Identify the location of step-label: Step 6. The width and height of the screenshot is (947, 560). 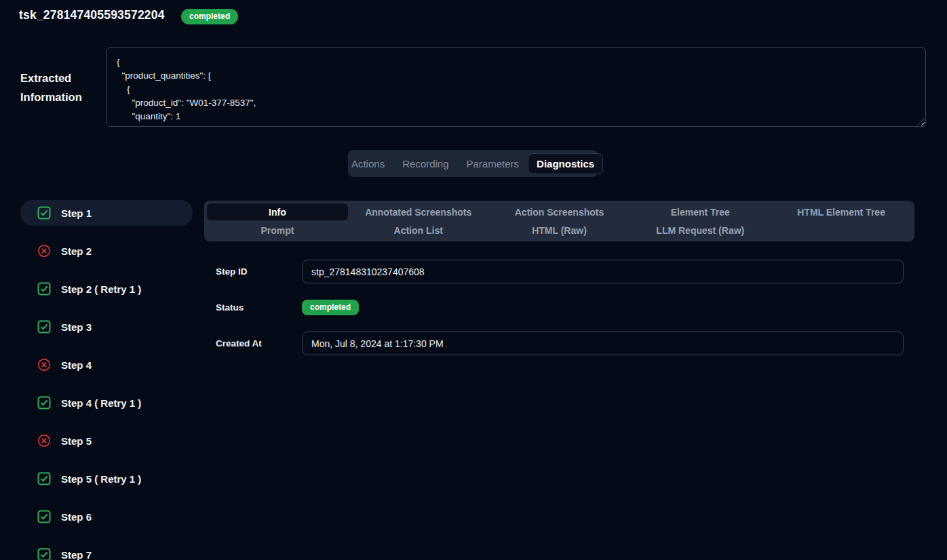
(76, 517).